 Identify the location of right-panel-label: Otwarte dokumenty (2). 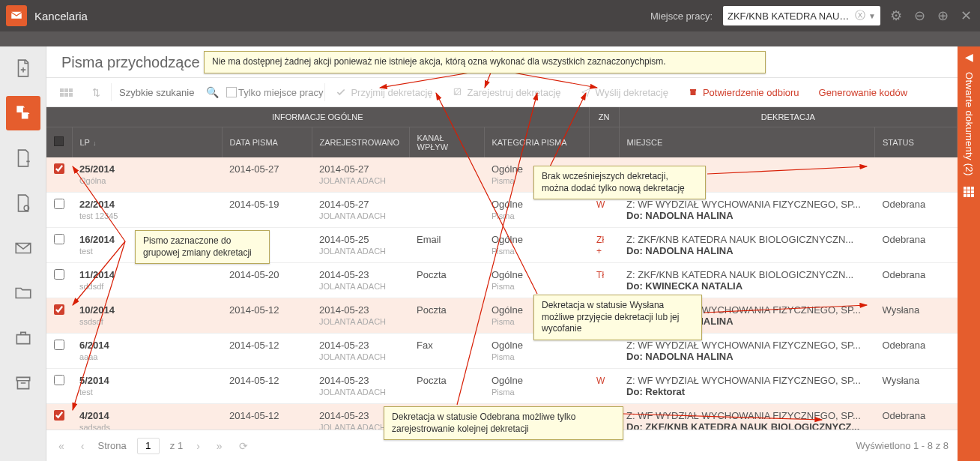
(970, 124).